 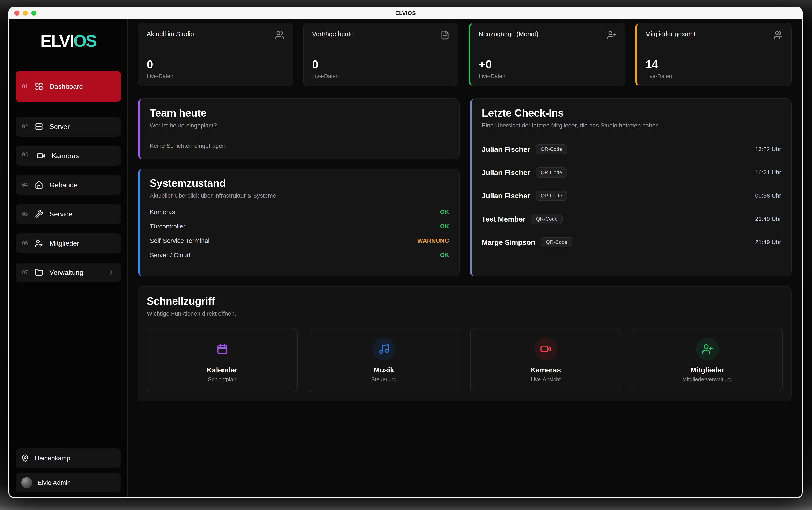 I want to click on quick-card-mitglieder: Mitglieder Mitgliederverwaltung, so click(x=707, y=360).